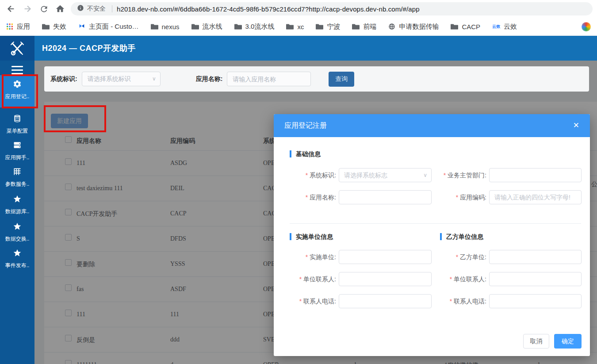 The height and width of the screenshot is (364, 597). I want to click on section-basic-info: 基础信息, so click(305, 154).